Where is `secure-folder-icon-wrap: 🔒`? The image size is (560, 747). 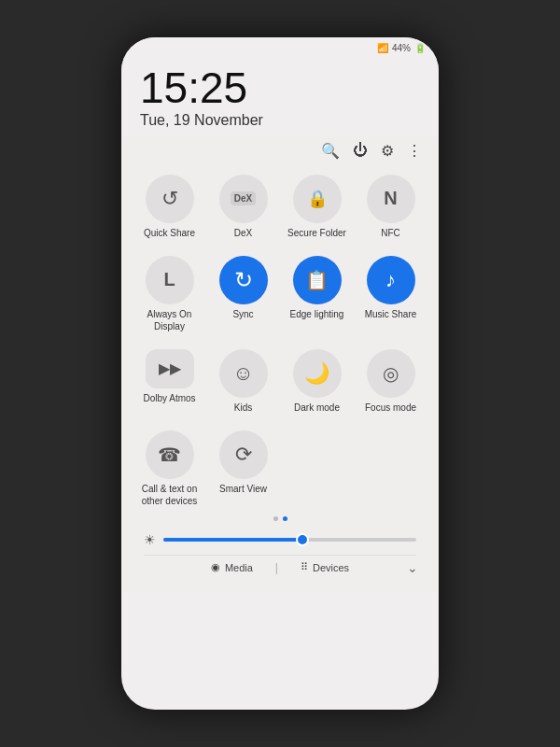 secure-folder-icon-wrap: 🔒 is located at coordinates (317, 199).